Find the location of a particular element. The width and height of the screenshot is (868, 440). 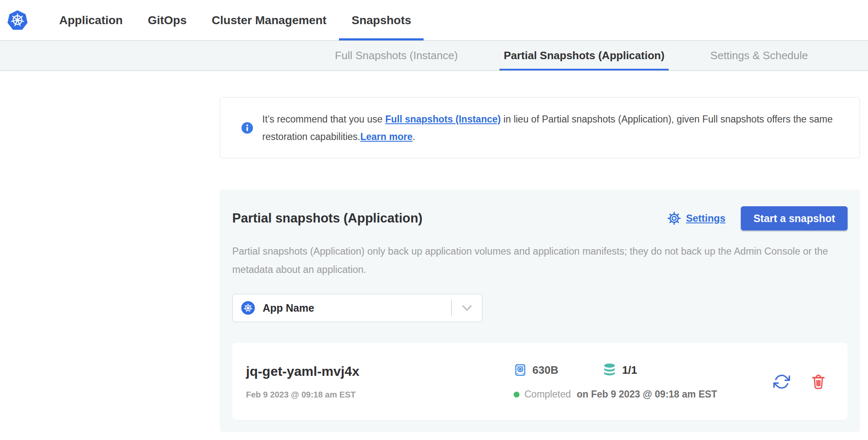

nav-item-cluster-management: Cluster Management is located at coordinates (269, 20).